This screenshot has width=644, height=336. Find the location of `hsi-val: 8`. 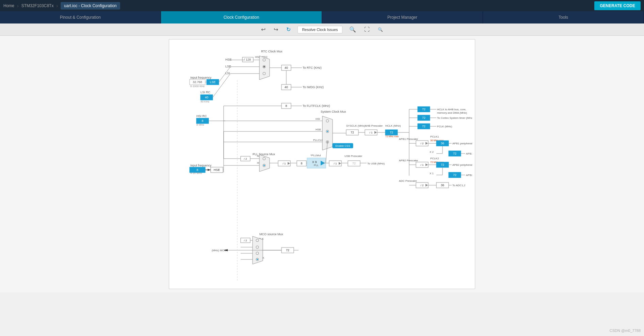

hsi-val: 8 is located at coordinates (202, 121).